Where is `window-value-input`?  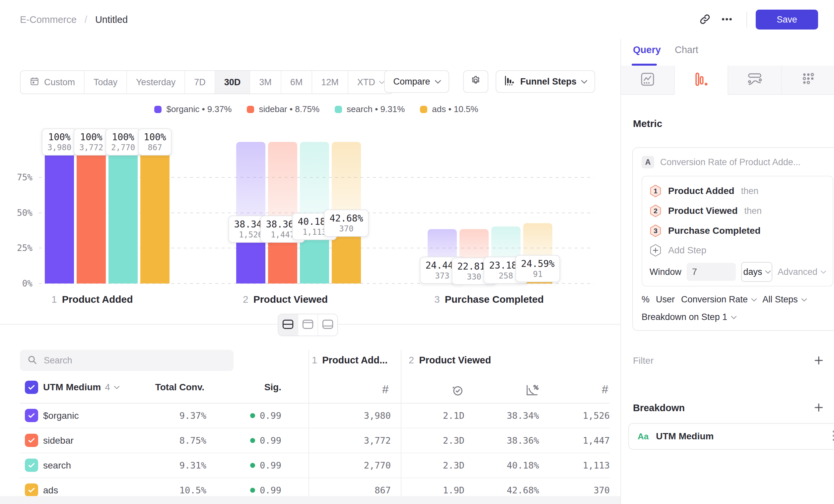
window-value-input is located at coordinates (711, 272).